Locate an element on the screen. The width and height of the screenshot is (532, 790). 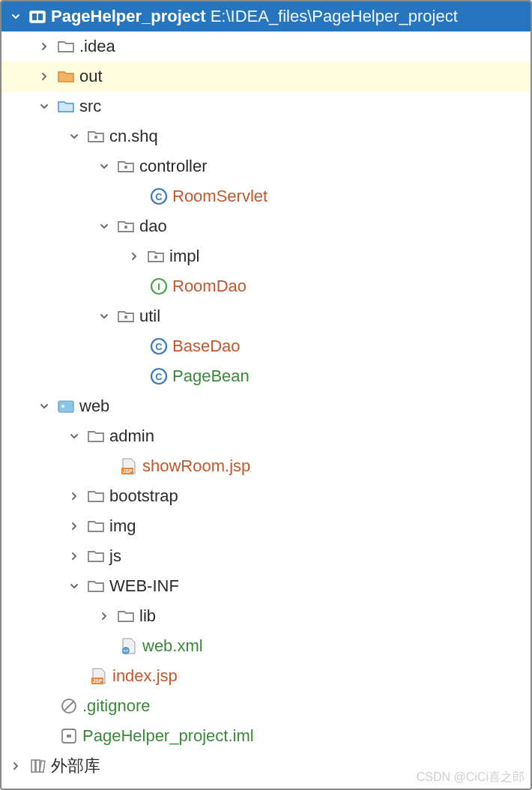
package-label: controller is located at coordinates (173, 166).